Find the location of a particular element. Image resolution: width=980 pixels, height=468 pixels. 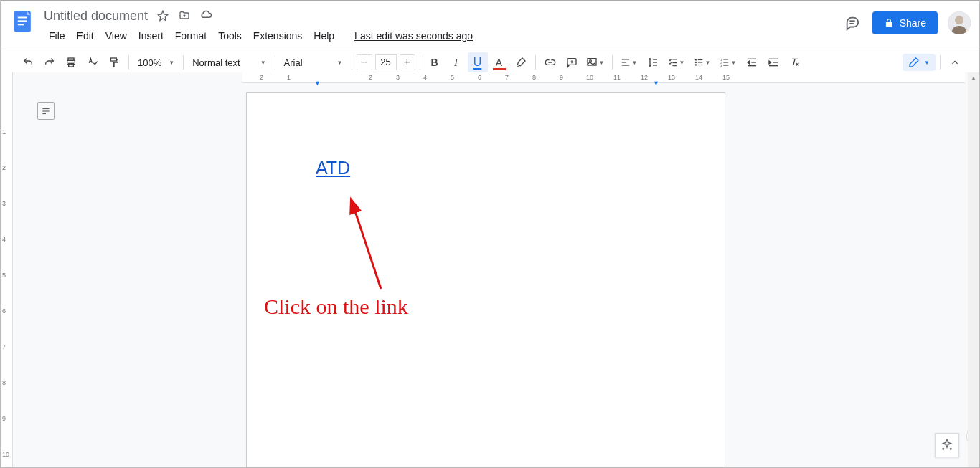

share-button: Share is located at coordinates (905, 23).